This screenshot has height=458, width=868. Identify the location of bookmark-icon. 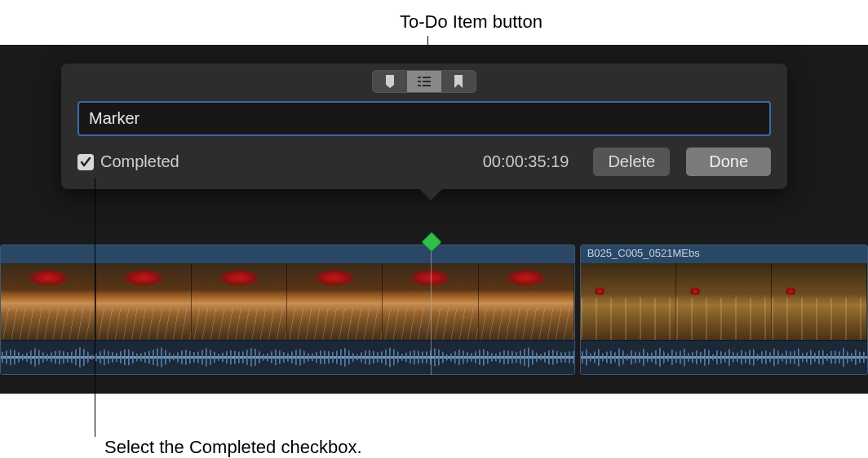
(458, 81).